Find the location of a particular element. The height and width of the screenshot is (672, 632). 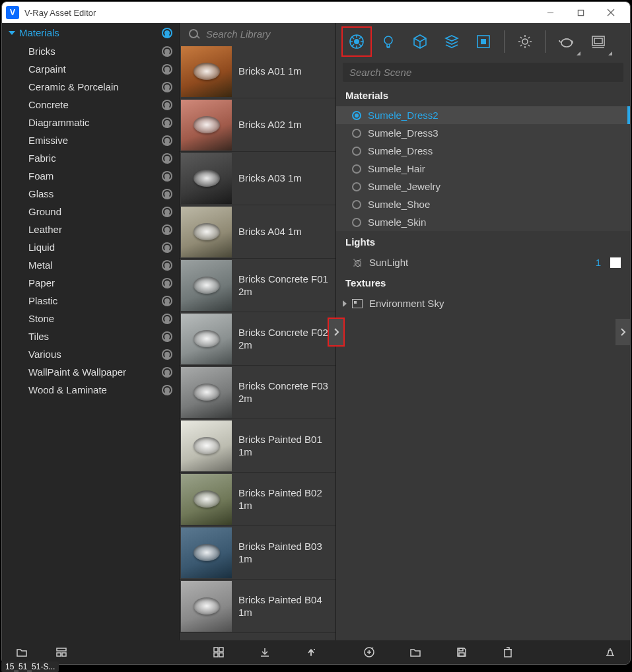

library-item: Bricks A02 1m is located at coordinates (258, 125).